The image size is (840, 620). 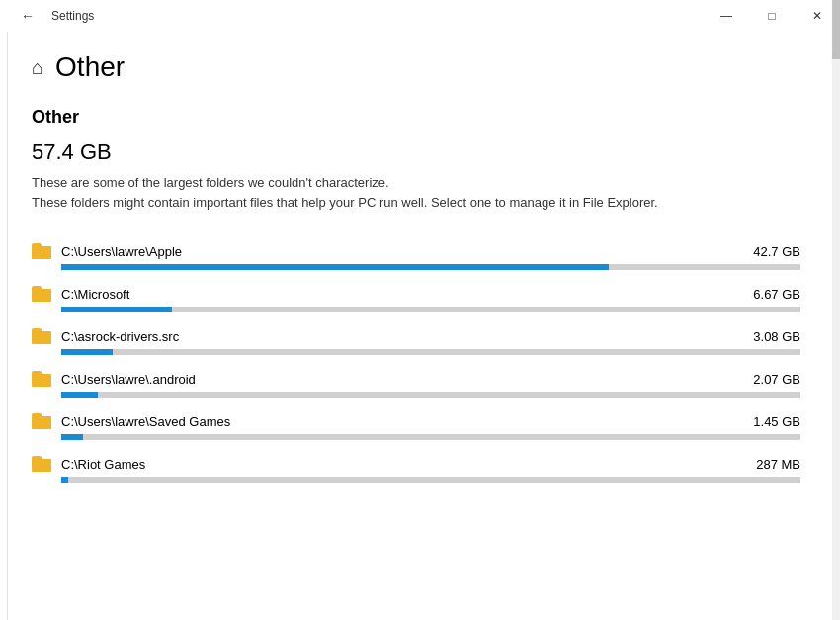 I want to click on title-bar-title: Settings, so click(x=73, y=16).